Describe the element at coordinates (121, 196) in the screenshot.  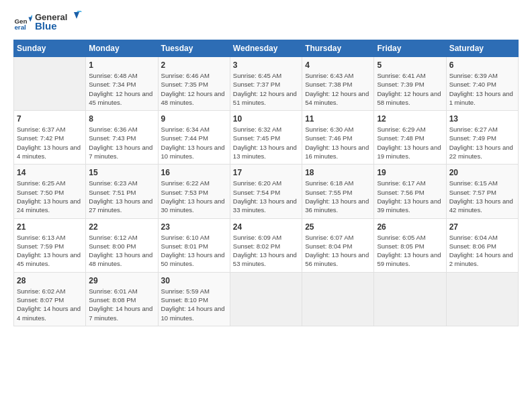
I see `day-detail: Sunrise: 6:23 AMSunset: 7:51 PMDaylight:…` at that location.